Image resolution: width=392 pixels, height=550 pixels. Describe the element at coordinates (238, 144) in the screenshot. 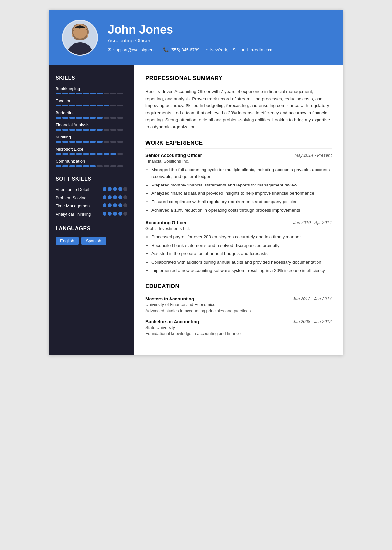

I see `work-experience-title: WORK EXPERIENCE` at that location.